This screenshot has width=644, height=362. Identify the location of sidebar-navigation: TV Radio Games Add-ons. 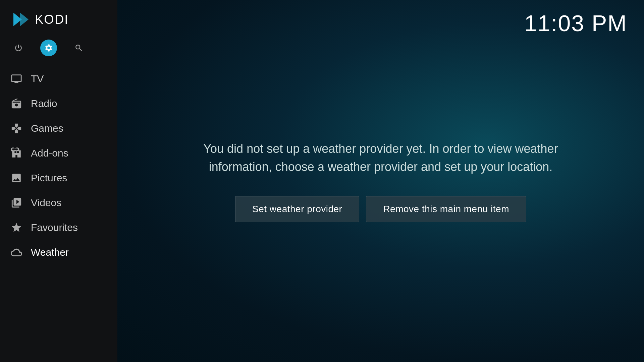
(59, 214).